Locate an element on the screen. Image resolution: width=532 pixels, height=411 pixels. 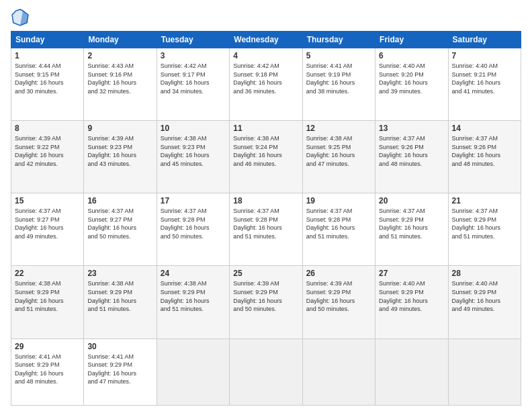
day-number: 26 is located at coordinates (339, 273).